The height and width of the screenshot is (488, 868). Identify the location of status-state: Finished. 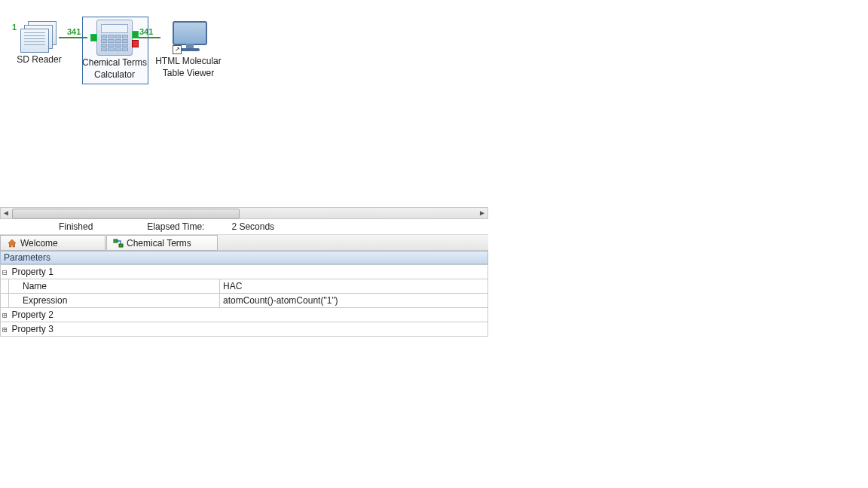
(75, 227).